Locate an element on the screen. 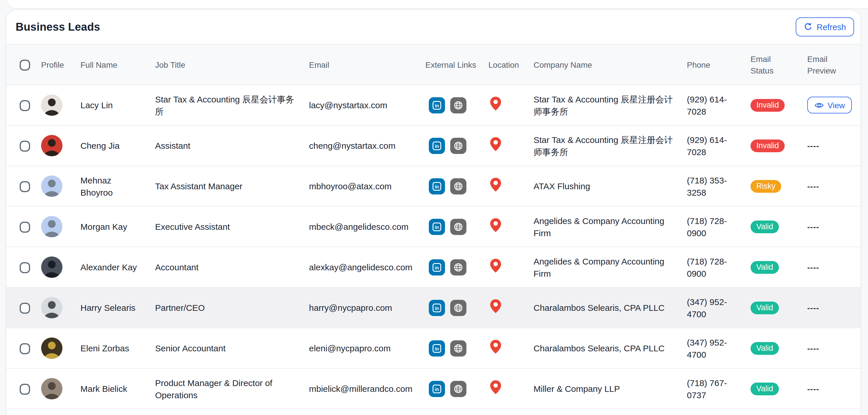 This screenshot has height=415, width=868. job-title-cell: Partner/CEO is located at coordinates (226, 307).